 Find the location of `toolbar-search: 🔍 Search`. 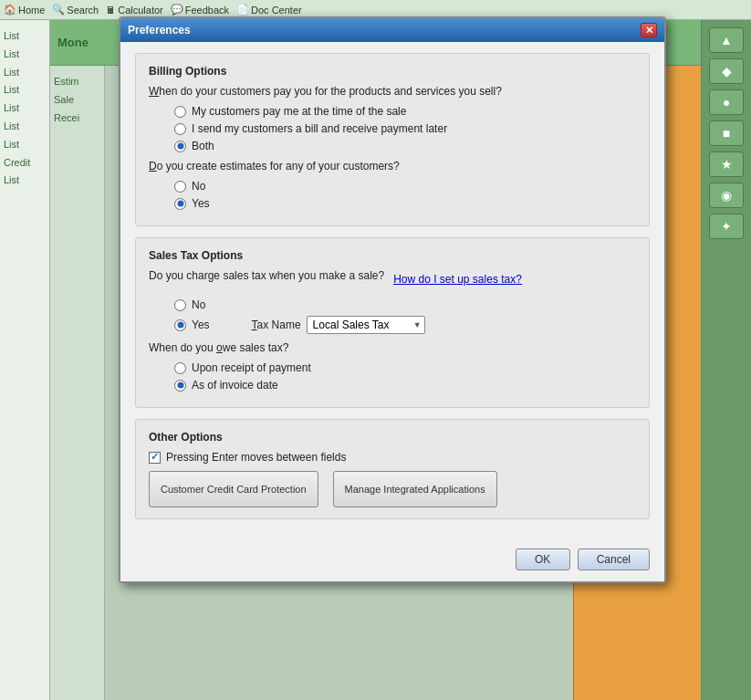

toolbar-search: 🔍 Search is located at coordinates (75, 9).